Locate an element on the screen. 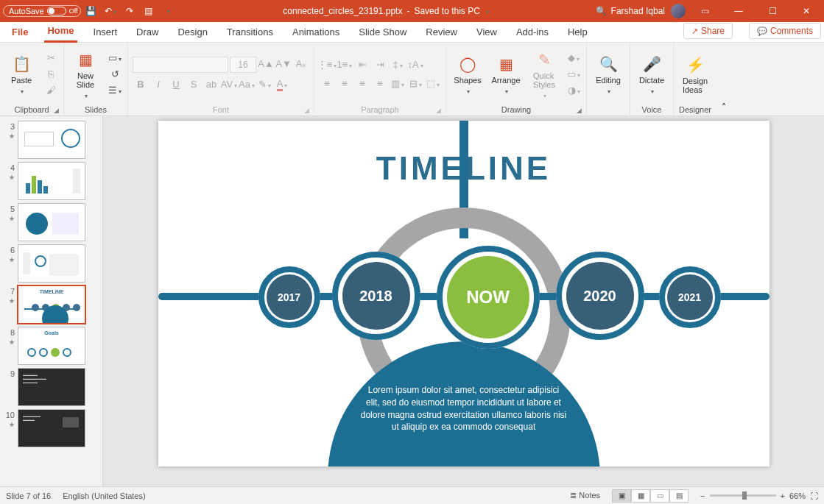 This screenshot has width=824, height=504. slide-thumbnail: 10★ ▬▬▬▬▬▬▬▬▬▬ is located at coordinates (52, 428).